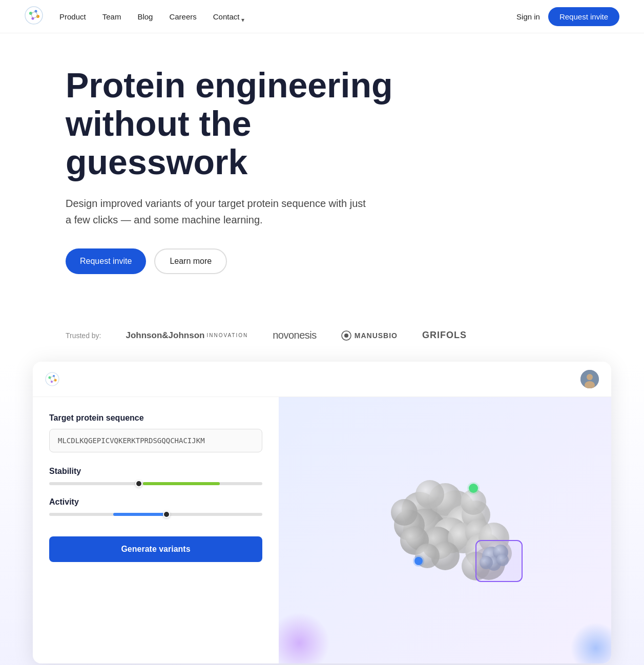  Describe the element at coordinates (156, 441) in the screenshot. I see `sequence-input` at that location.